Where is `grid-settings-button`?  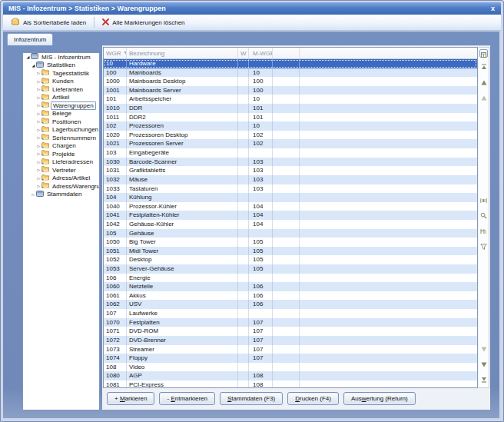 grid-settings-button is located at coordinates (484, 54).